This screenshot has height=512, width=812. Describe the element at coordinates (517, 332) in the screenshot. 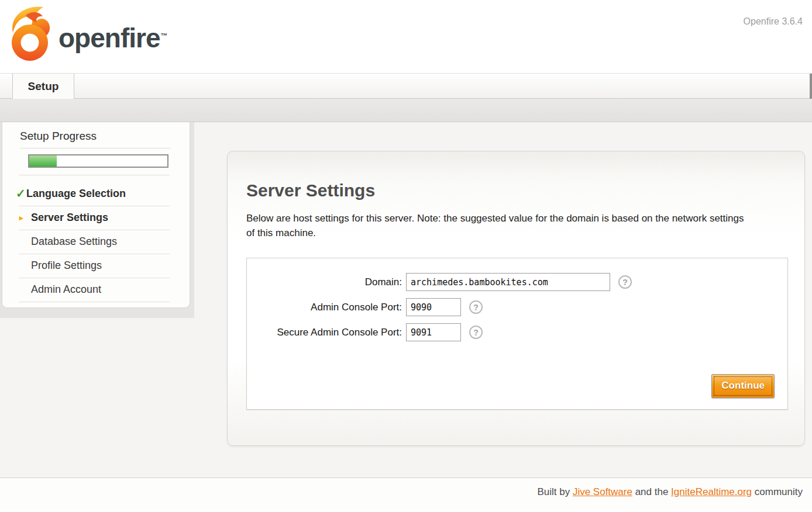

I see `form-row-secure-admin-console-port: Secure Admin Console Port: ?` at that location.